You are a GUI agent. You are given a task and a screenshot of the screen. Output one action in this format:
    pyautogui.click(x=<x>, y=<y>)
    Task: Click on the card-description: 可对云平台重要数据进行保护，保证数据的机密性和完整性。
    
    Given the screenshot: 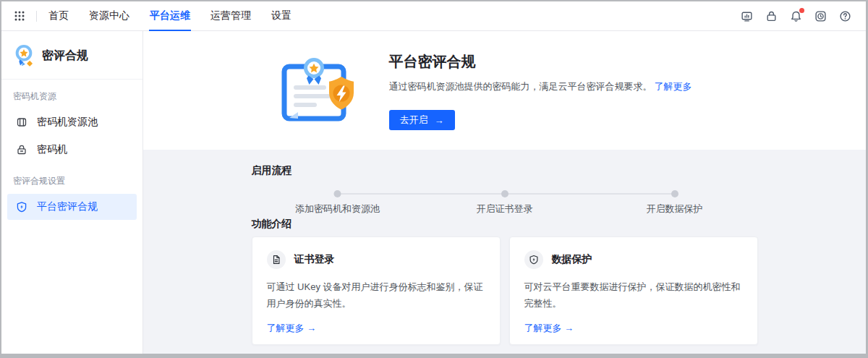 What is the action you would take?
    pyautogui.click(x=634, y=295)
    